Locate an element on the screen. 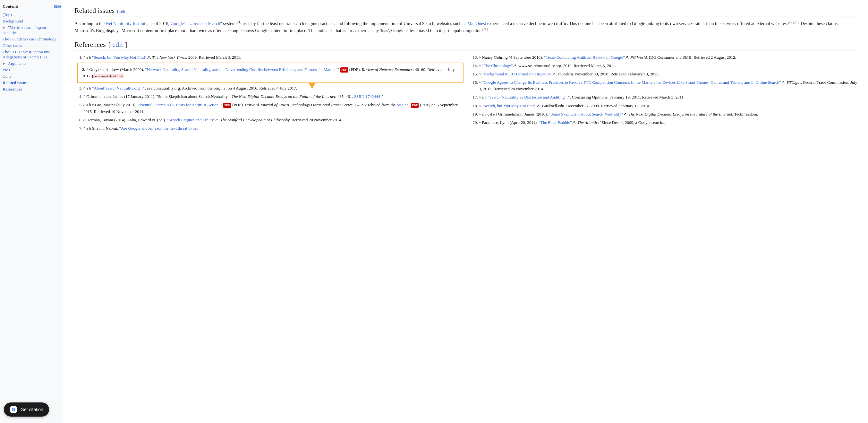 The image size is (868, 423). ref-5-original-link: original is located at coordinates (403, 105).